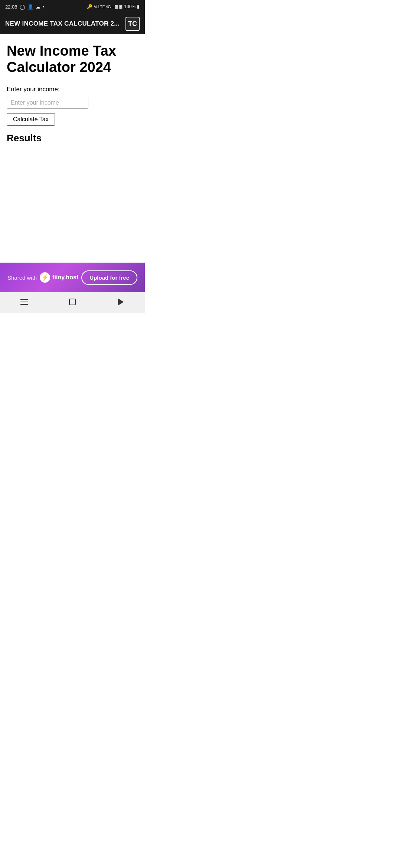  Describe the element at coordinates (72, 303) in the screenshot. I see `nav-bar` at that location.